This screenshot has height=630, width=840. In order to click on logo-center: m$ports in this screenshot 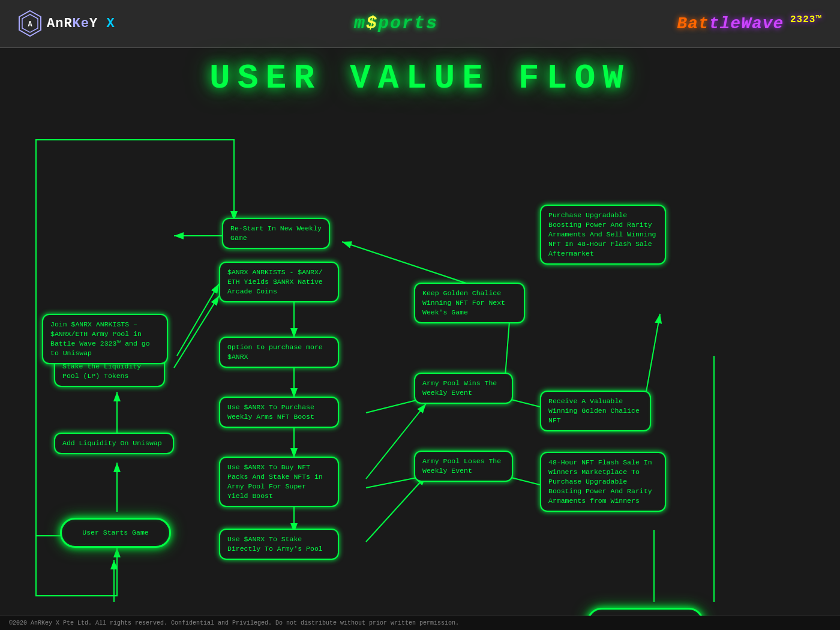, I will do `click(396, 23)`.